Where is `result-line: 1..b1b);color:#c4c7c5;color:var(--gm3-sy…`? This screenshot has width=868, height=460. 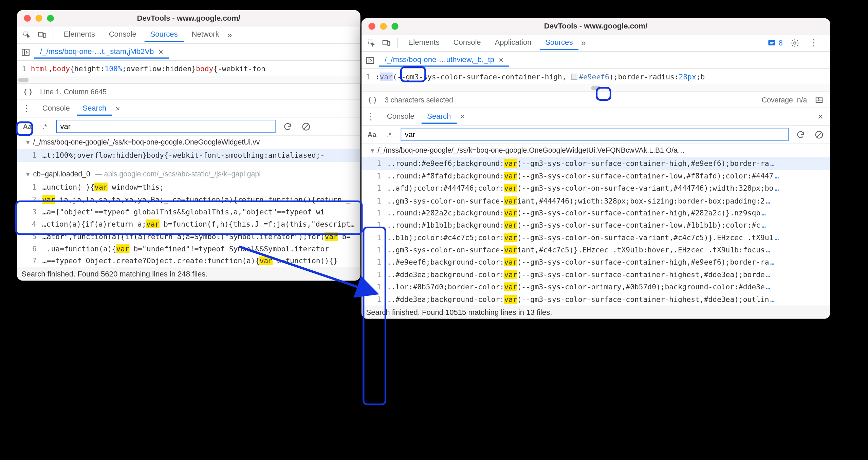
result-line: 1..b1b);color:#c4c7c5;color:var(--gm3-sy… is located at coordinates (596, 237).